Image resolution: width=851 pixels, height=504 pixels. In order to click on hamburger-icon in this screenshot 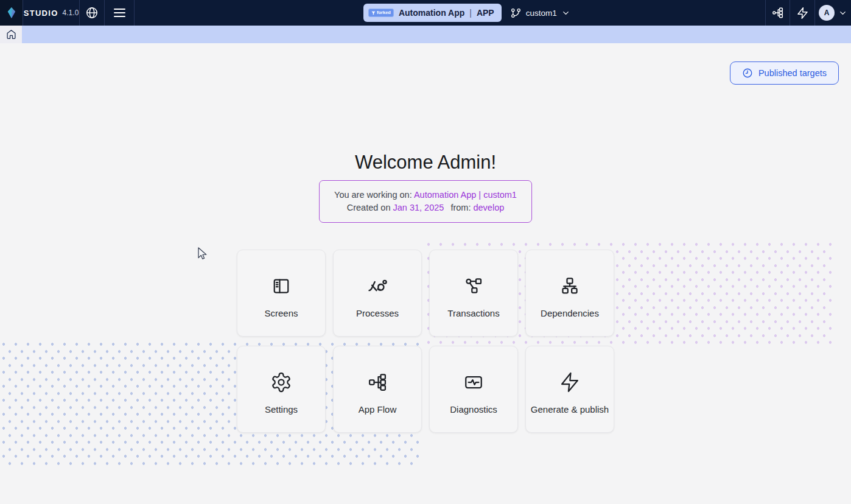, I will do `click(119, 13)`.